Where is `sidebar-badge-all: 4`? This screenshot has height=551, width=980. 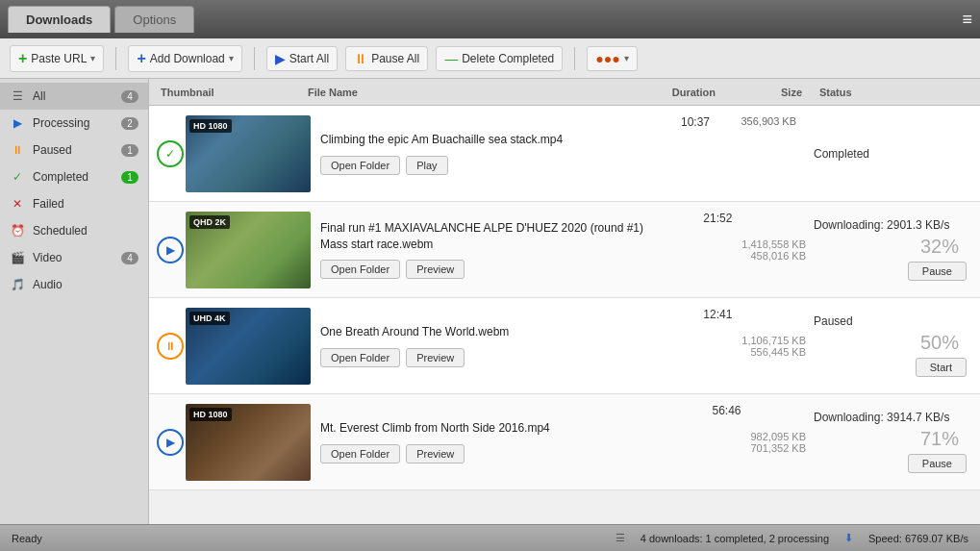
sidebar-badge-all: 4 is located at coordinates (130, 96).